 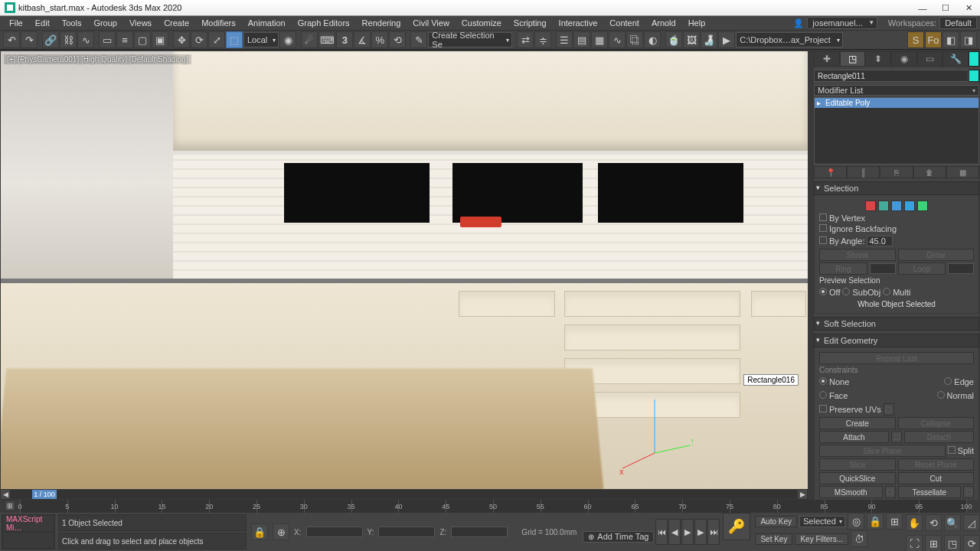 What do you see at coordinates (914, 523) in the screenshot?
I see `pan-view-button: ✋` at bounding box center [914, 523].